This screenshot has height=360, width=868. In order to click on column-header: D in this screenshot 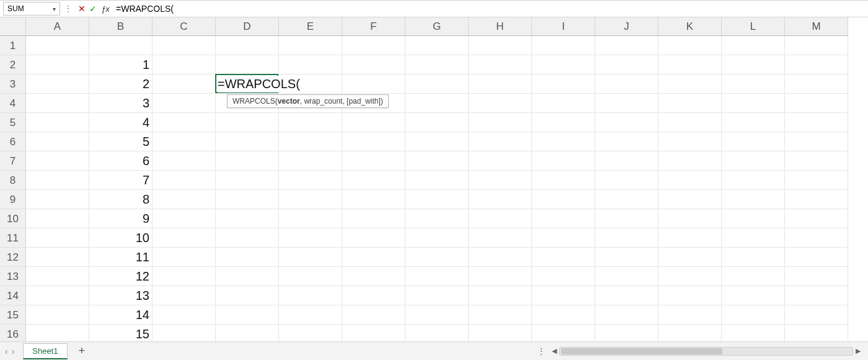, I will do `click(247, 27)`.